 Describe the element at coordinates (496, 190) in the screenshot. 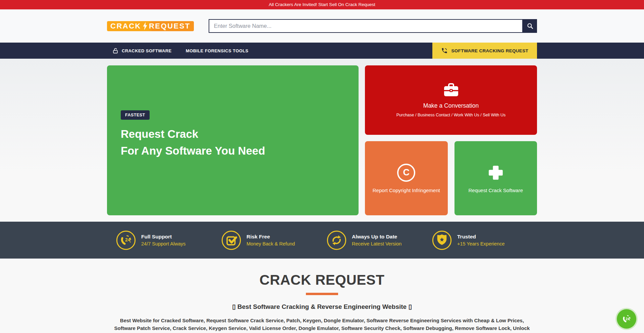

I see `card-title: Request Crack Software` at that location.